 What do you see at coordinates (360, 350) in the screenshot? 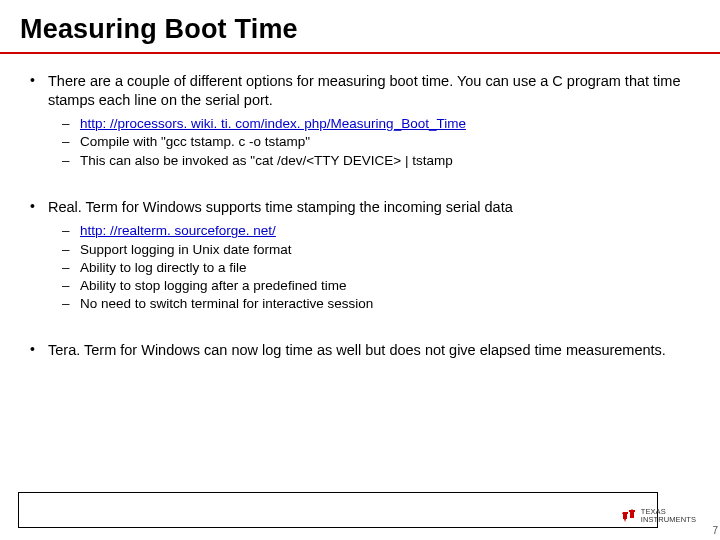
I see `bullet-item: Tera. Term for Windows can now log time …` at bounding box center [360, 350].